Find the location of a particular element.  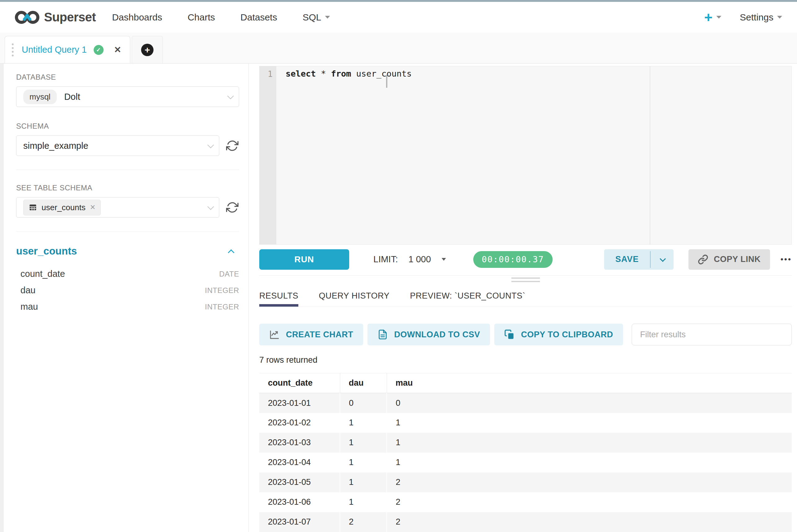

table-row: 2023-01-03 1 1 is located at coordinates (525, 443).